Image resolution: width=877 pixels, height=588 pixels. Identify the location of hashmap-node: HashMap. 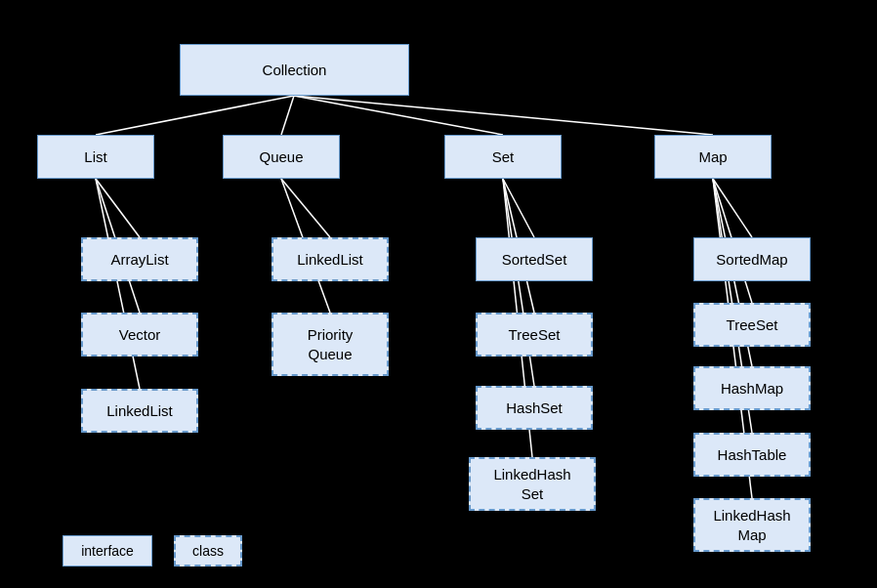
(752, 389).